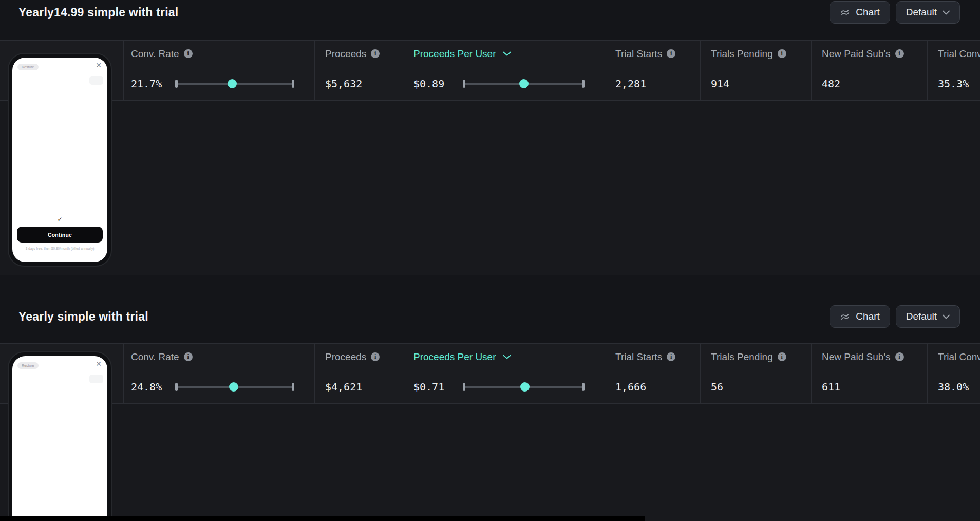 The height and width of the screenshot is (521, 980). I want to click on section-title: Yearly simple with trial, so click(83, 317).